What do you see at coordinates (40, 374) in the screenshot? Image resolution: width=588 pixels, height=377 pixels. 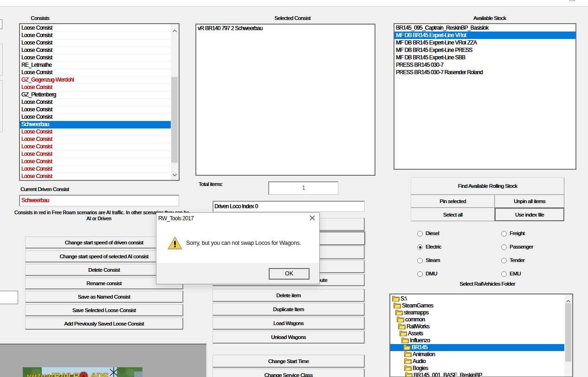 I see `svg-text: virtual` at bounding box center [40, 374].